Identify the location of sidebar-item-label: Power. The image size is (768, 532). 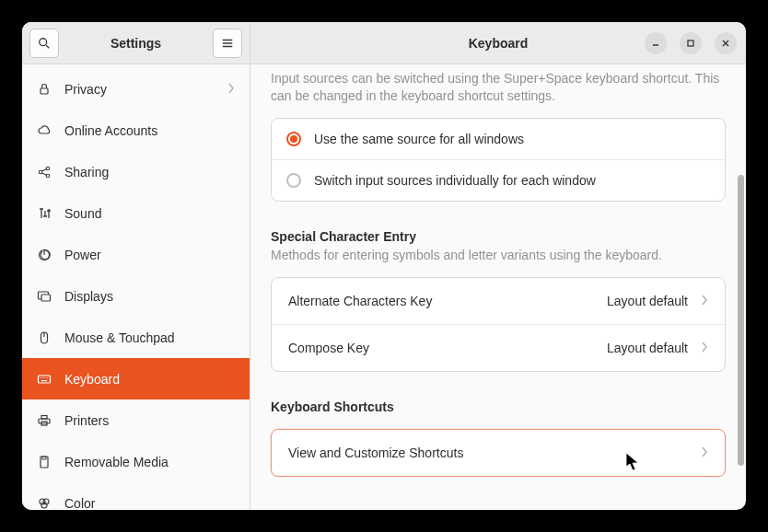
(149, 255).